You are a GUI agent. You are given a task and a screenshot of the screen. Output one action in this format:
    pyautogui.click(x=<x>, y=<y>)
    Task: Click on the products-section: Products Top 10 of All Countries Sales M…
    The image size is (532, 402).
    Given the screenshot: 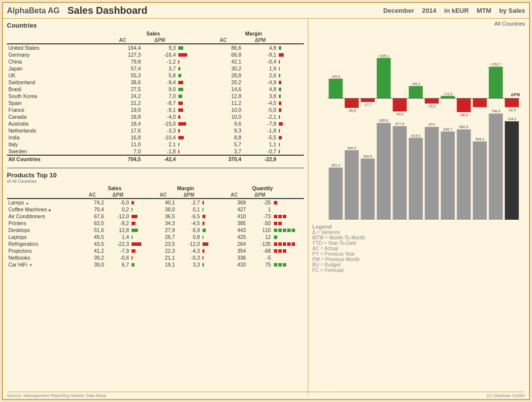 What is the action you would take?
    pyautogui.click(x=156, y=220)
    